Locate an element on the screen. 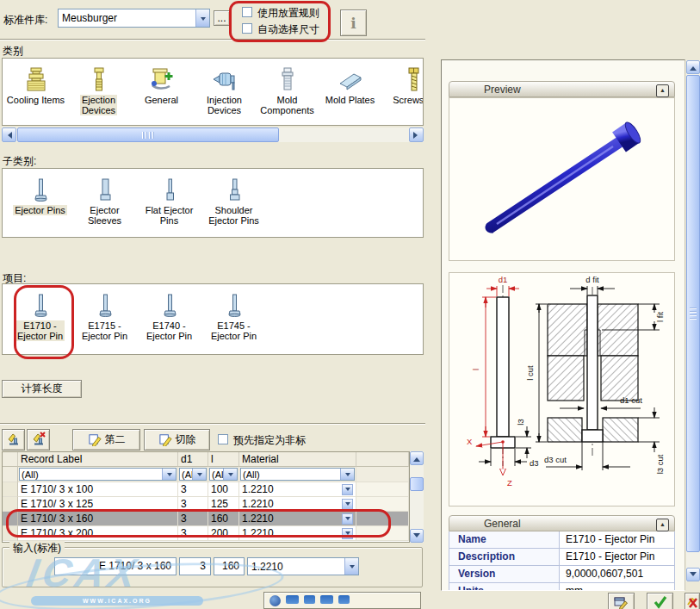 This screenshot has width=700, height=609. collapse-preview-button: ▲ is located at coordinates (663, 91).